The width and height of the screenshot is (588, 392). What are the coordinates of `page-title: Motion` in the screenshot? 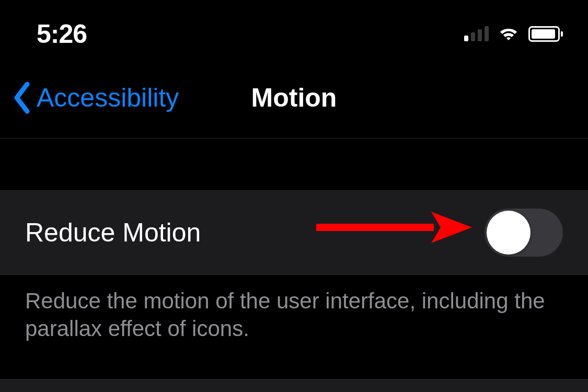 It's located at (294, 98).